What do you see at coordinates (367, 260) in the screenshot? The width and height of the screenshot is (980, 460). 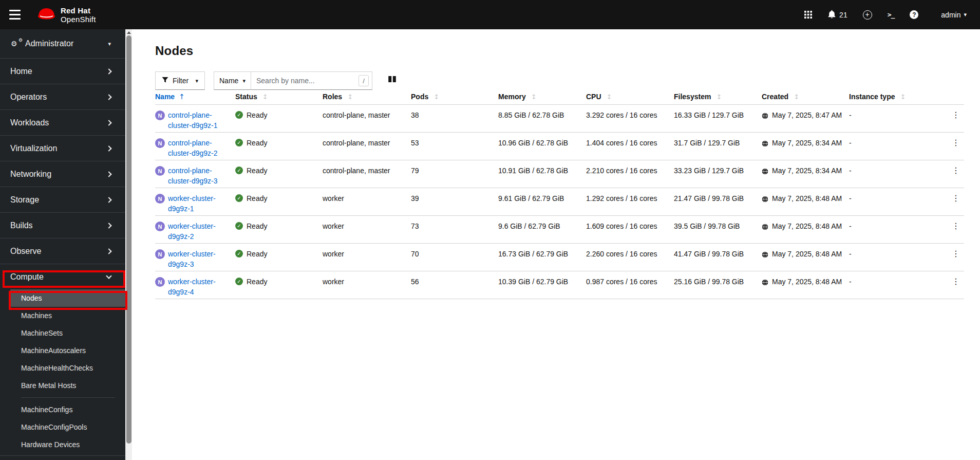 I see `roles-cell: worker` at bounding box center [367, 260].